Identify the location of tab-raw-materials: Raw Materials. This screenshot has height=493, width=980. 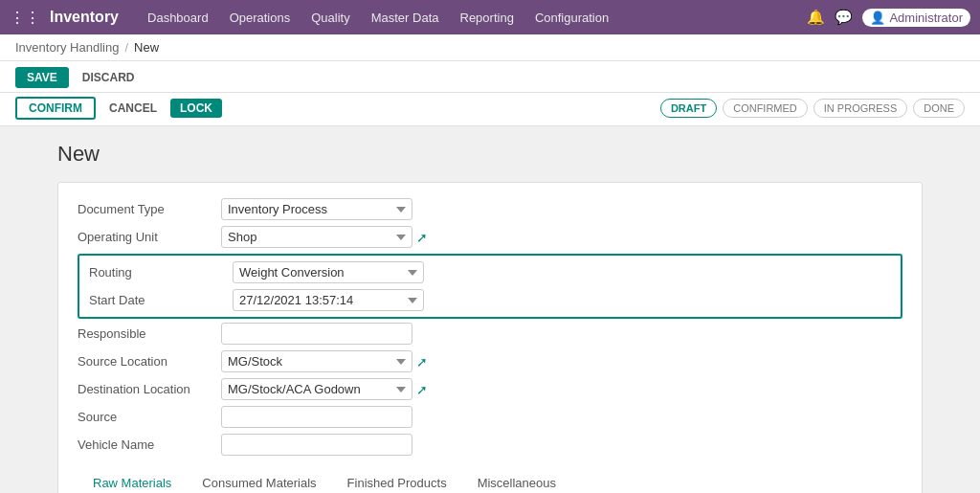
(132, 481).